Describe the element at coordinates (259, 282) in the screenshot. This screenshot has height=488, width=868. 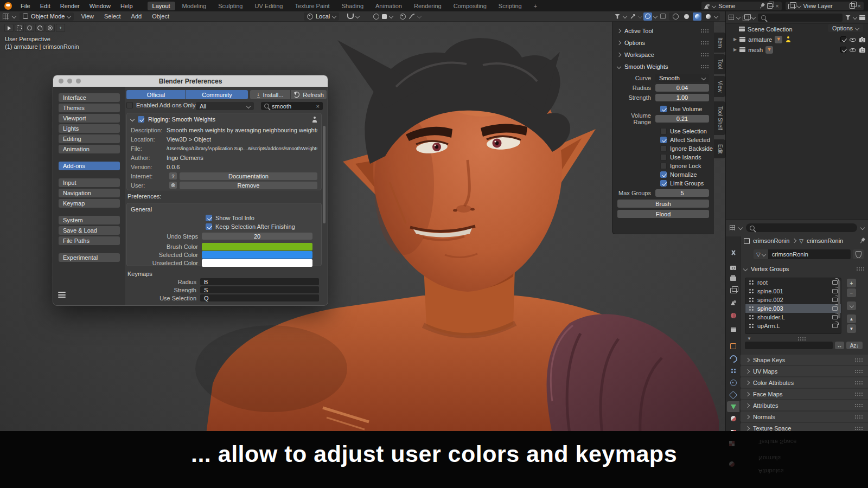
I see `radius-key-field: B` at that location.